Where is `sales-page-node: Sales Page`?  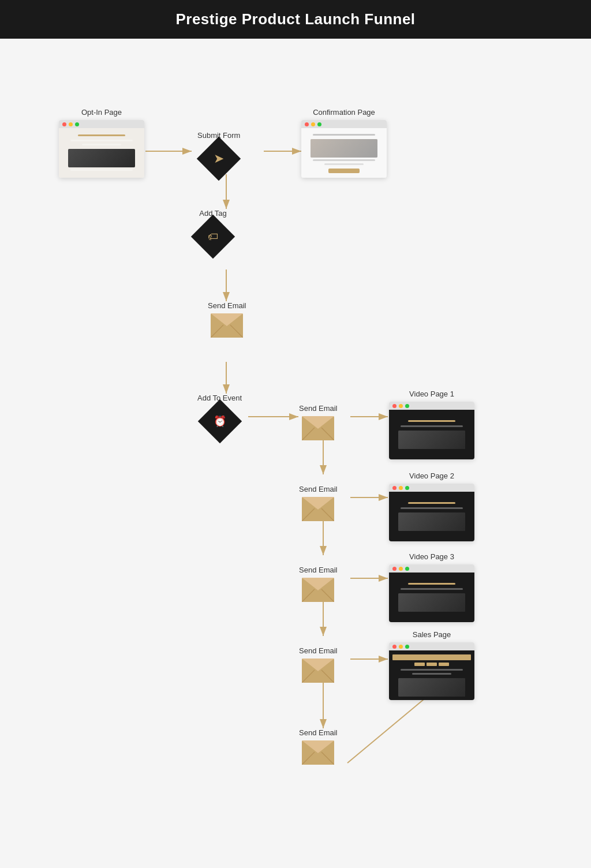 sales-page-node: Sales Page is located at coordinates (432, 665).